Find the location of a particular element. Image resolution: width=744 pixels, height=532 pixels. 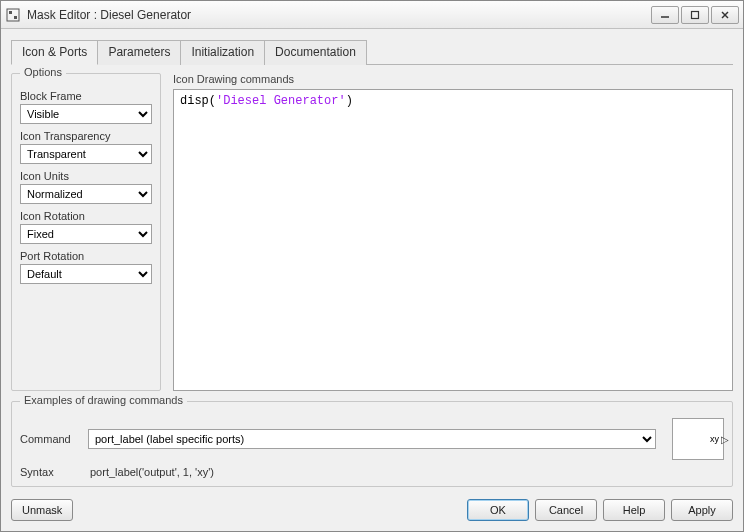

minimize-button is located at coordinates (665, 15).